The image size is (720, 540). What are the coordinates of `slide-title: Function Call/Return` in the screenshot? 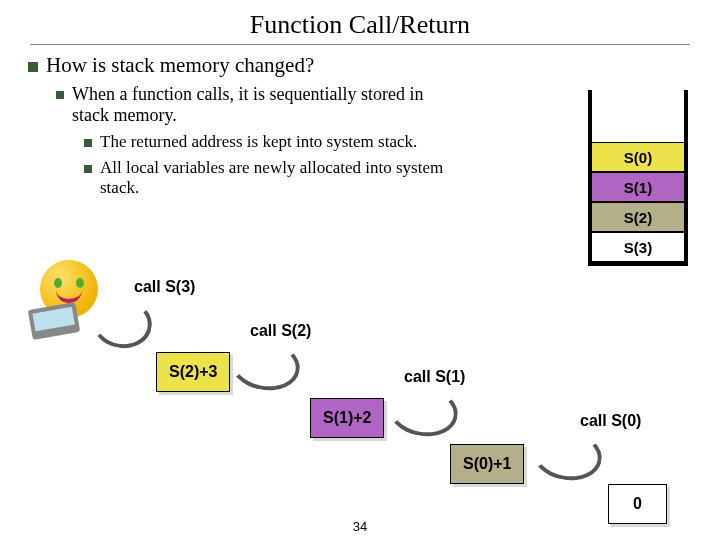 It's located at (360, 22).